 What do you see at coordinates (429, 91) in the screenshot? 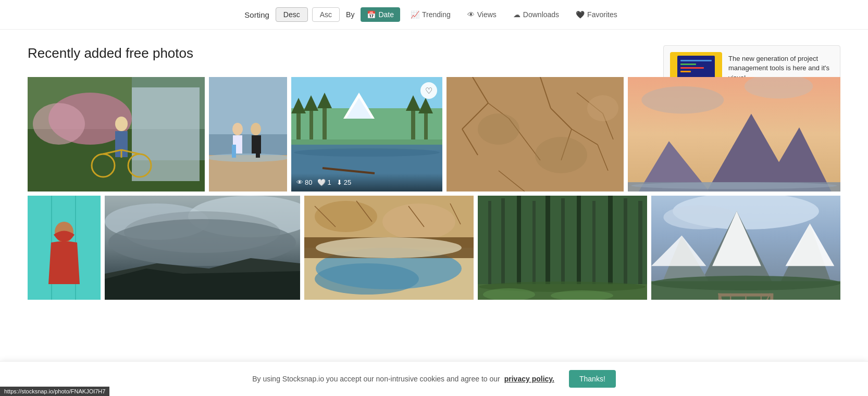
I see `favorite-button: ♡` at bounding box center [429, 91].